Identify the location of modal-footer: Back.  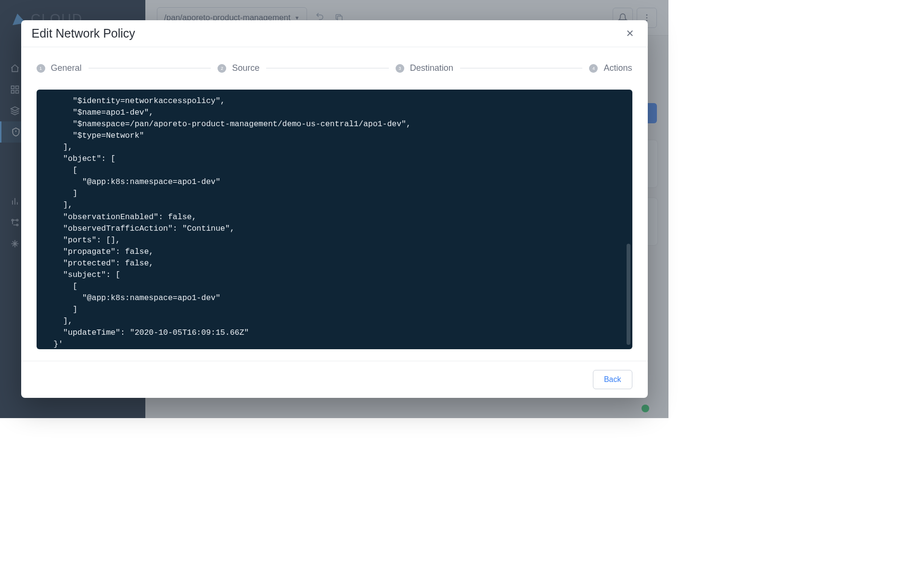
(334, 380).